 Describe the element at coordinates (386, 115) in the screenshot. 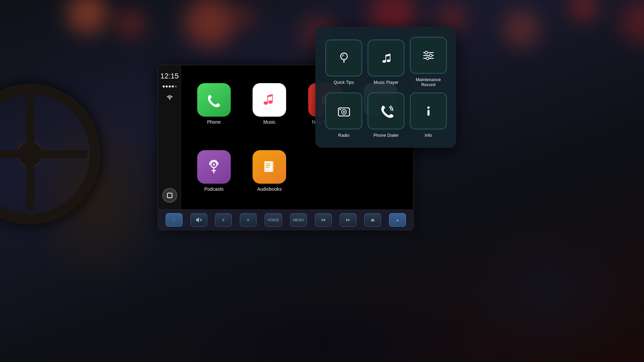

I see `menu-item-phone-dialer: Phone Dialer` at that location.